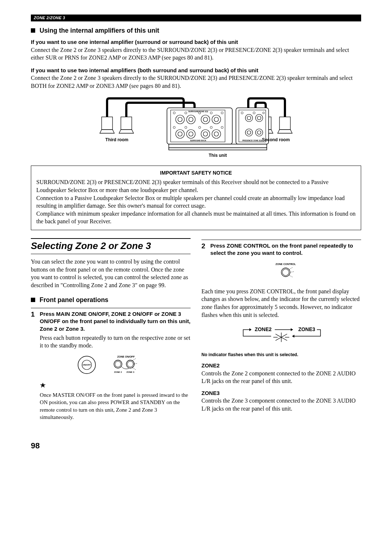 The image size is (392, 554). I want to click on step-1: 1 Press MAIN ZONE ON/OFF, ZONE 2 ON/OFF …, so click(111, 366).